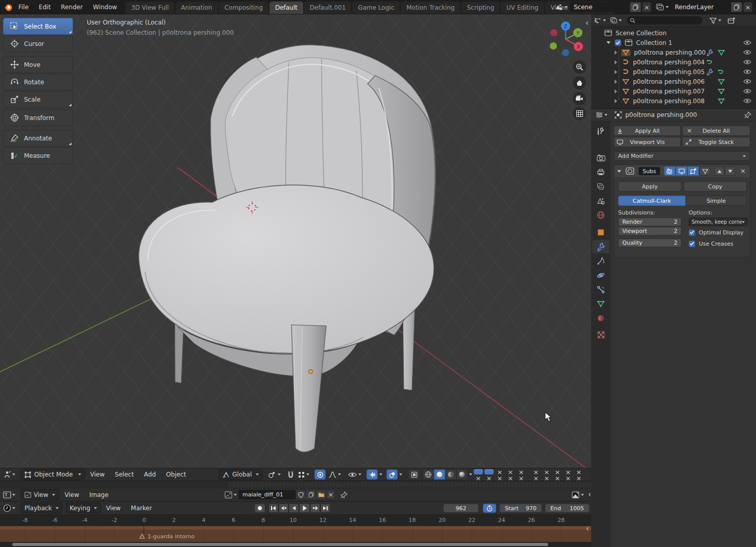 The width and height of the screenshot is (756, 547). I want to click on modifier-realtime-toggle, so click(681, 171).